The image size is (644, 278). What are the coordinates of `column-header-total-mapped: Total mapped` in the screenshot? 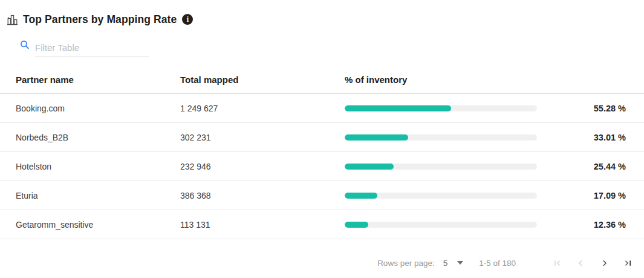 It's located at (262, 80).